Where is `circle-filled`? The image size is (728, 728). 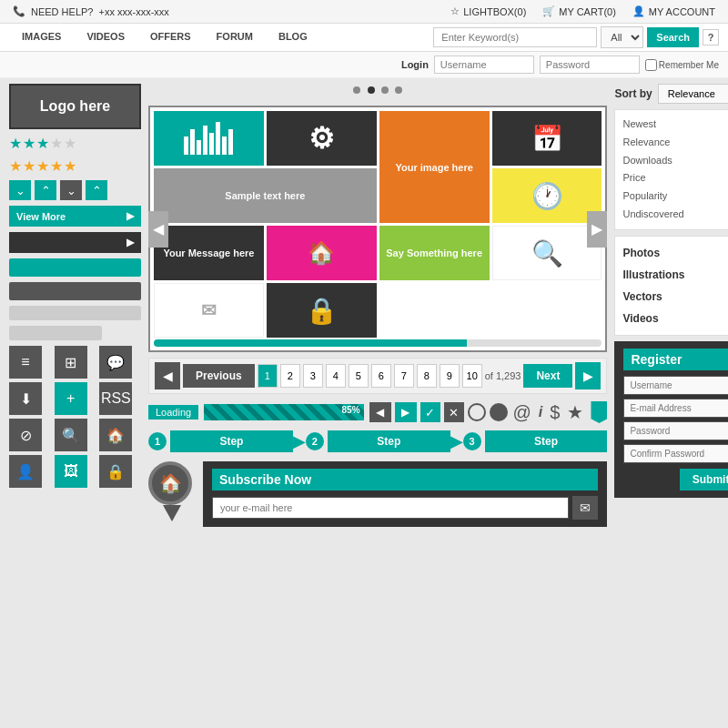 circle-filled is located at coordinates (499, 412).